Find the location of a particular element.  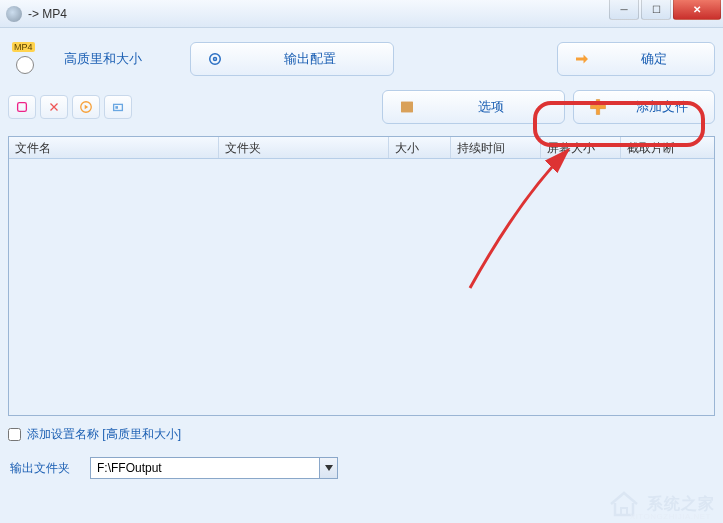

add-settings-name-checkbox is located at coordinates (14, 434).